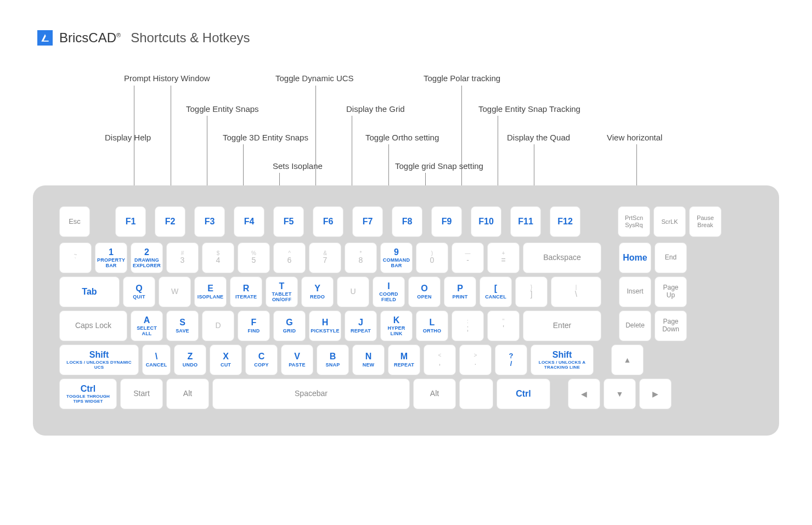  Describe the element at coordinates (131, 222) in the screenshot. I see `key-f1: F1` at that location.